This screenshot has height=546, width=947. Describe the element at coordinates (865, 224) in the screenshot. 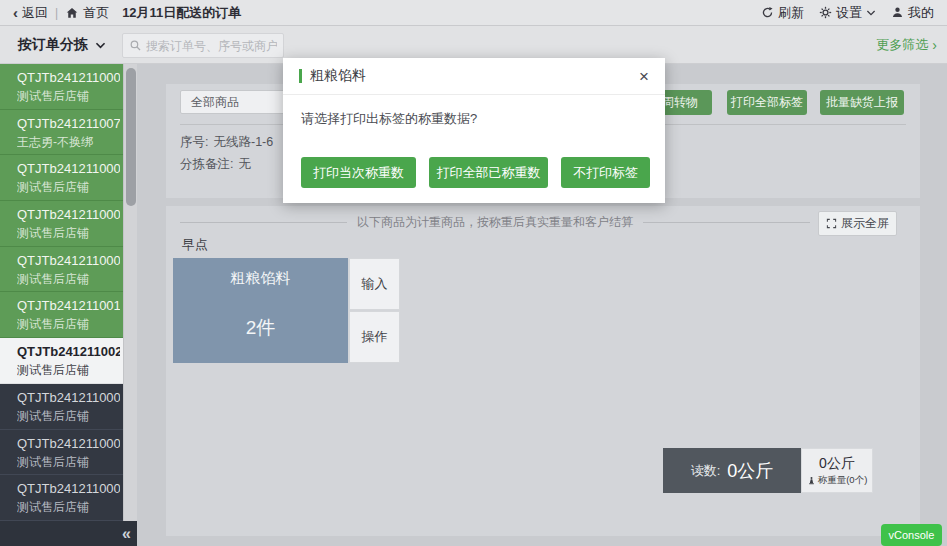

I see `fullscreen-label: 展示全屏` at that location.